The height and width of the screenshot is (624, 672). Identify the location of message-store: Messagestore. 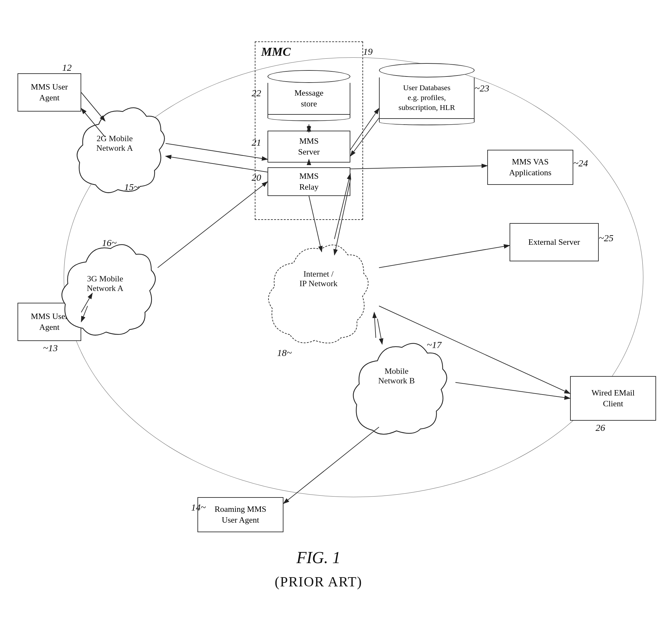
(309, 96).